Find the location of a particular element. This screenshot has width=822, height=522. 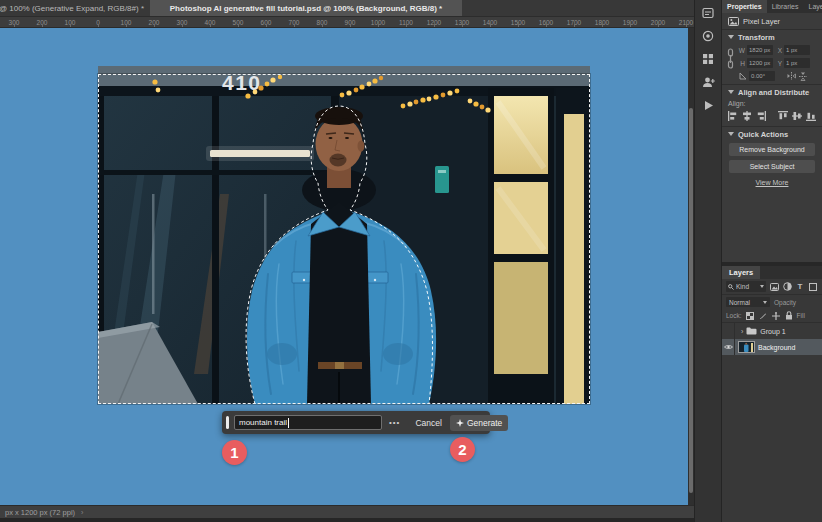

patterns-panel-icon is located at coordinates (708, 59).